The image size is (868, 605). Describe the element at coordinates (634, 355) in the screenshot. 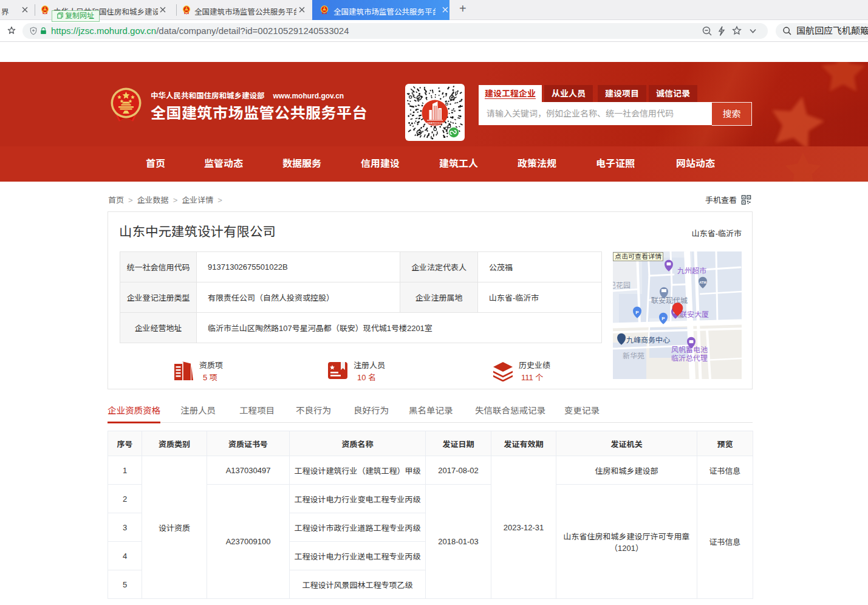

I see `svg-text: 新华苑` at that location.